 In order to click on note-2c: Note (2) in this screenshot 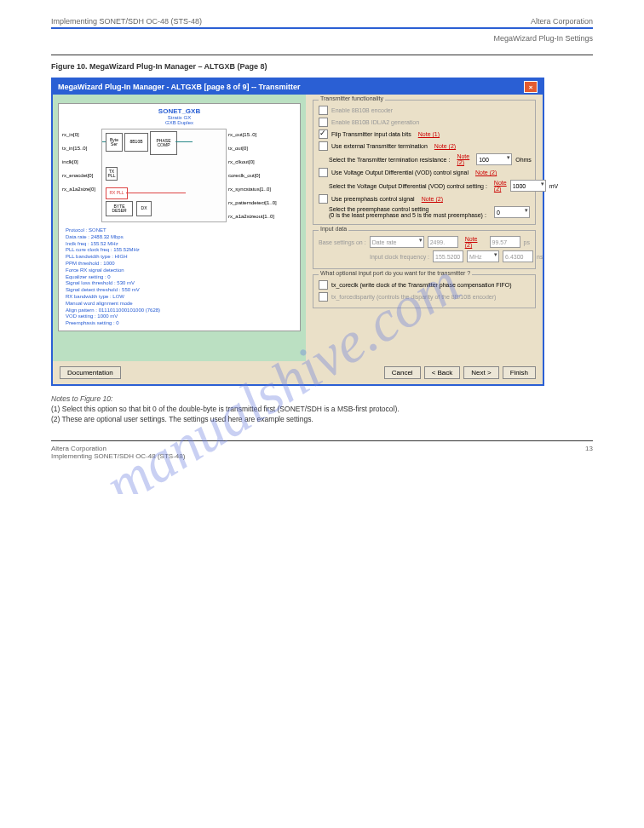, I will do `click(501, 186)`.